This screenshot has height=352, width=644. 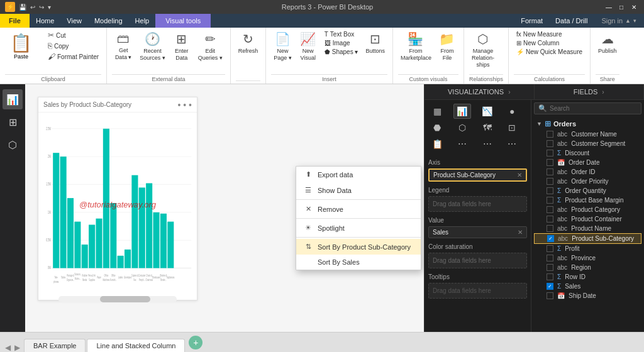 What do you see at coordinates (23, 8) in the screenshot?
I see `quick-access-save: 💾` at bounding box center [23, 8].